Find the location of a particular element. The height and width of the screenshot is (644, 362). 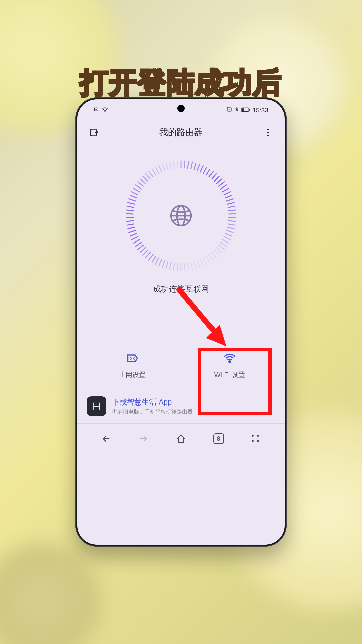

wifi-signal-icon is located at coordinates (105, 110).